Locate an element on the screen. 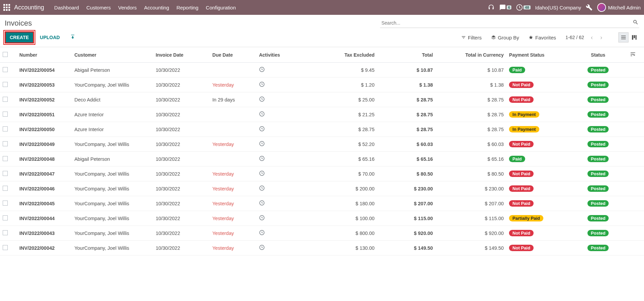 Image resolution: width=644 pixels, height=301 pixels. favorites-button: Favorites is located at coordinates (542, 38).